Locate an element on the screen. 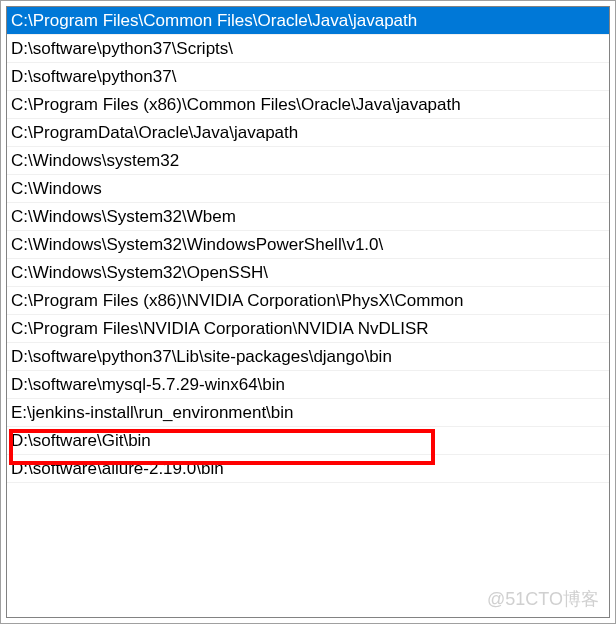  list-item: E:\jenkins-install\run_environment\bin is located at coordinates (308, 413).